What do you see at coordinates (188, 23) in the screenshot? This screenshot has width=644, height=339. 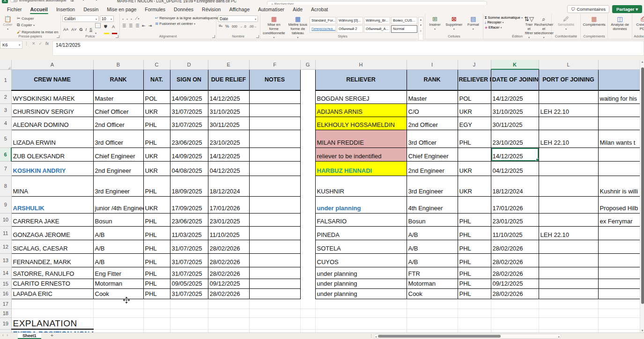 I see `merge-center-button: ⊞ Fusionner et centrer ▾` at bounding box center [188, 23].